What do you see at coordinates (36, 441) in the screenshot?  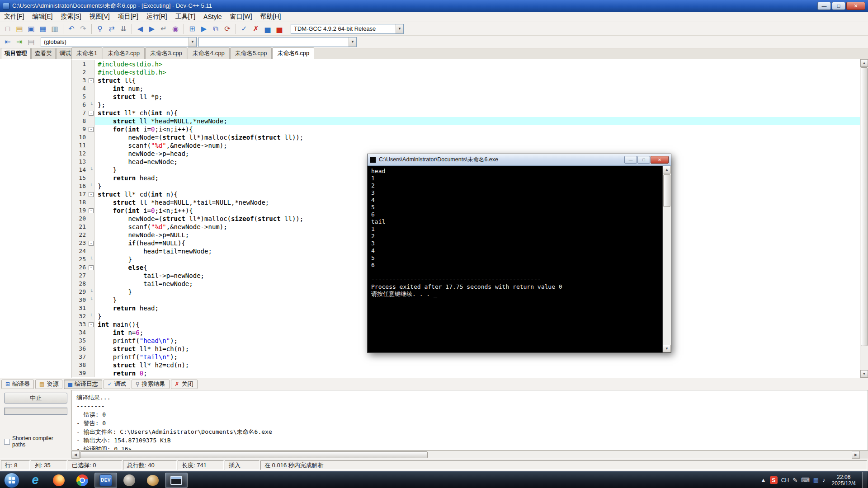 I see `shorten-paths-option: Shorten compiler paths` at bounding box center [36, 441].